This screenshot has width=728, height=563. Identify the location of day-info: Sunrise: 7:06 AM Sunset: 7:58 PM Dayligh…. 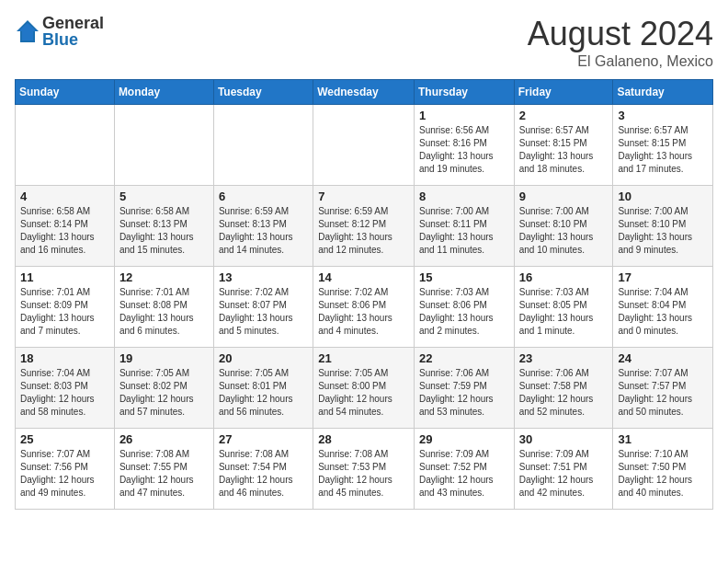
(564, 393).